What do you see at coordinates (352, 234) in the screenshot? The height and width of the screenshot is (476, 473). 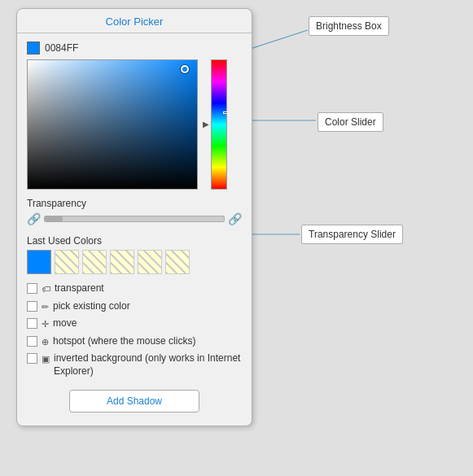 I see `transparency-slider-callout: Transparency Slider` at bounding box center [352, 234].